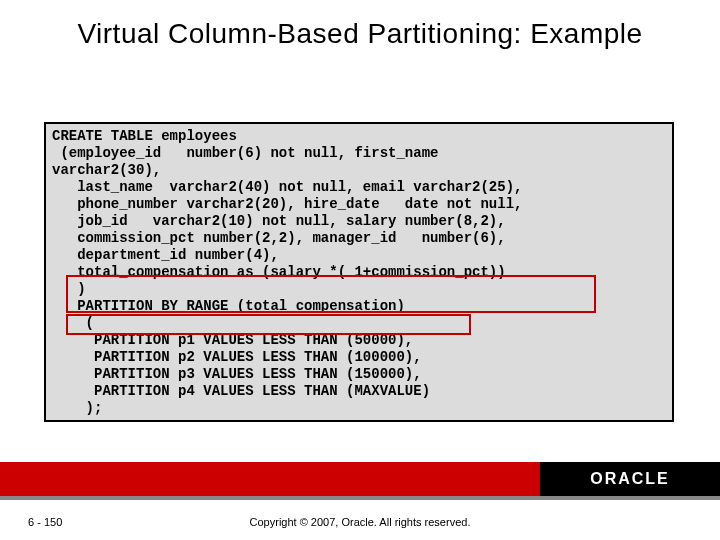  I want to click on code-line: PARTITION p4 VALUES LESS THAN (MAXVALUE), so click(359, 392).